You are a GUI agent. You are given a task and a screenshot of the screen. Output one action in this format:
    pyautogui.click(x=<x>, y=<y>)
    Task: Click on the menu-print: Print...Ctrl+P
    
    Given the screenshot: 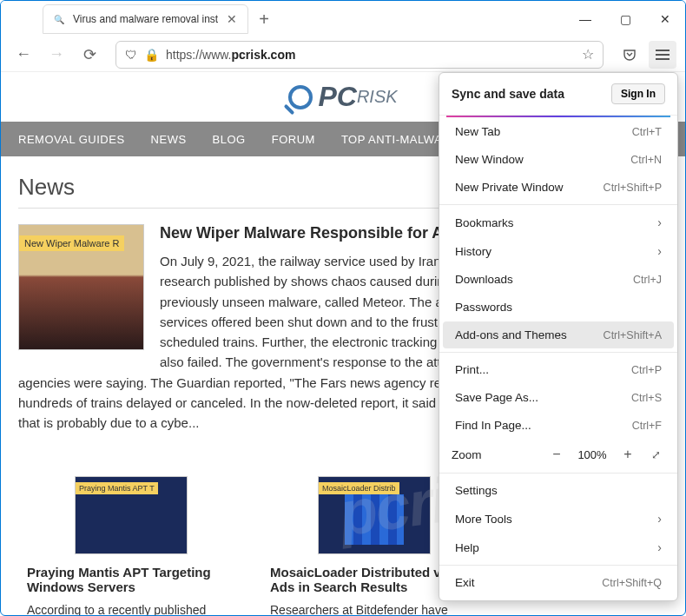 What is the action you would take?
    pyautogui.click(x=558, y=370)
    